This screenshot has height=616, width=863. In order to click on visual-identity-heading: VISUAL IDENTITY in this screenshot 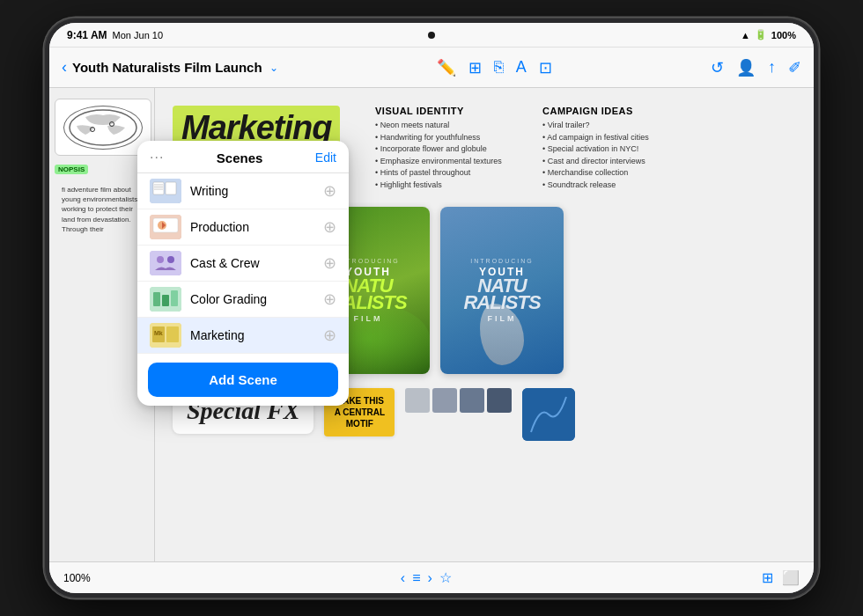, I will do `click(446, 111)`.